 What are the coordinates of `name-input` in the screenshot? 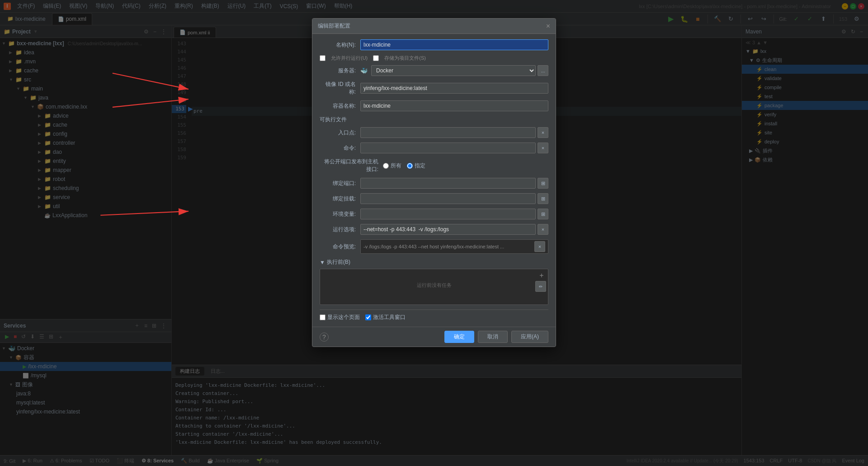 It's located at (454, 45).